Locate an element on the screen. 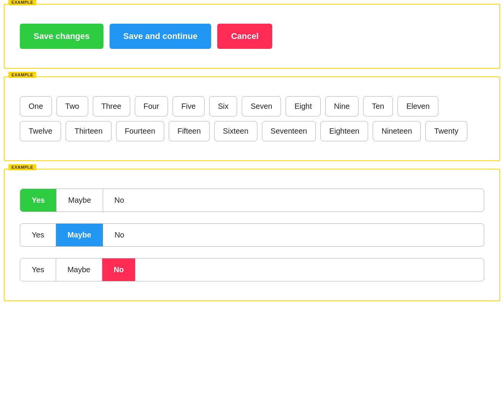 The width and height of the screenshot is (504, 420). toggle-group1-no: No is located at coordinates (120, 200).